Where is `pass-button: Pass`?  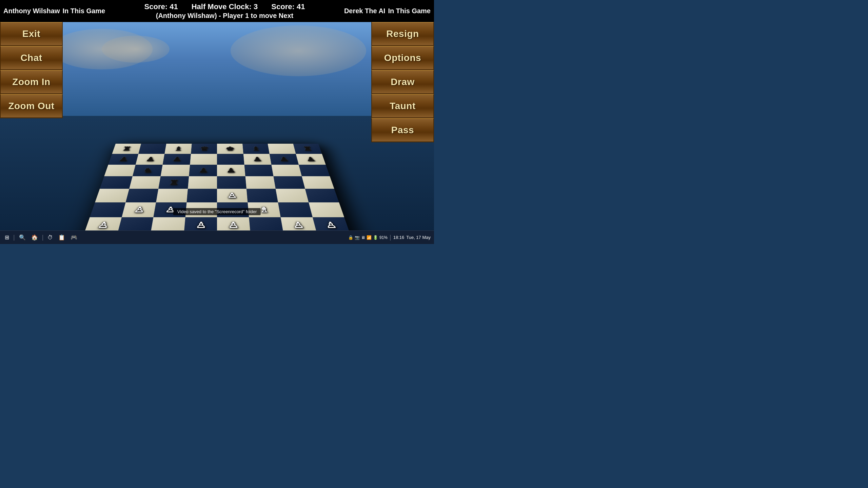
pass-button: Pass is located at coordinates (403, 130).